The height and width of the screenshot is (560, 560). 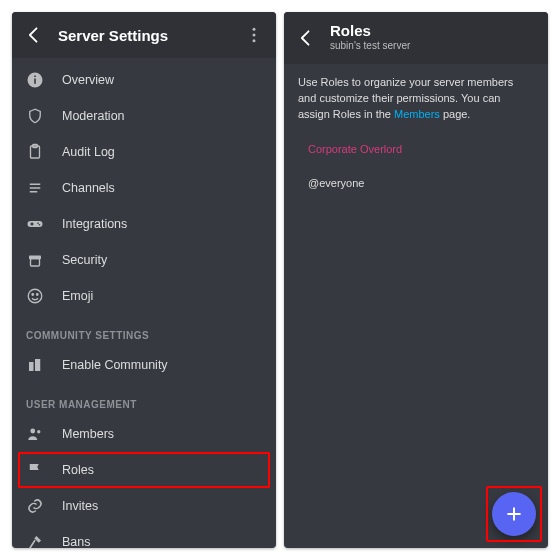 I want to click on info-icon, so click(x=35, y=80).